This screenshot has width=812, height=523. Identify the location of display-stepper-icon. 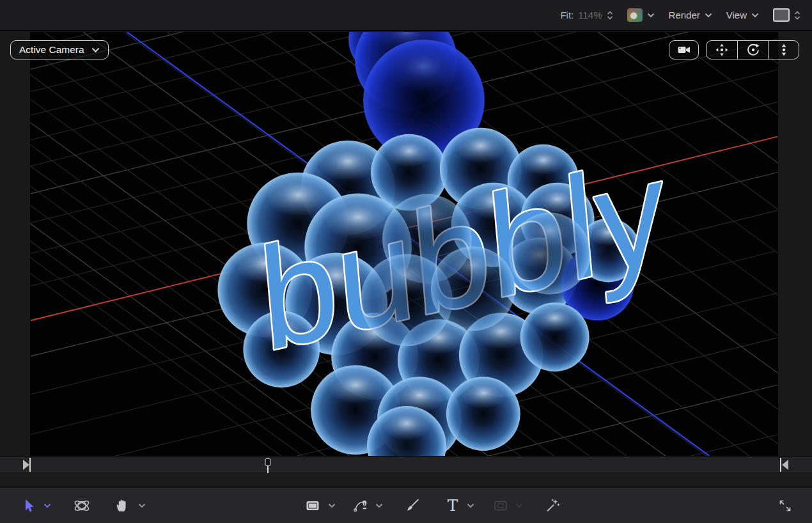
(797, 15).